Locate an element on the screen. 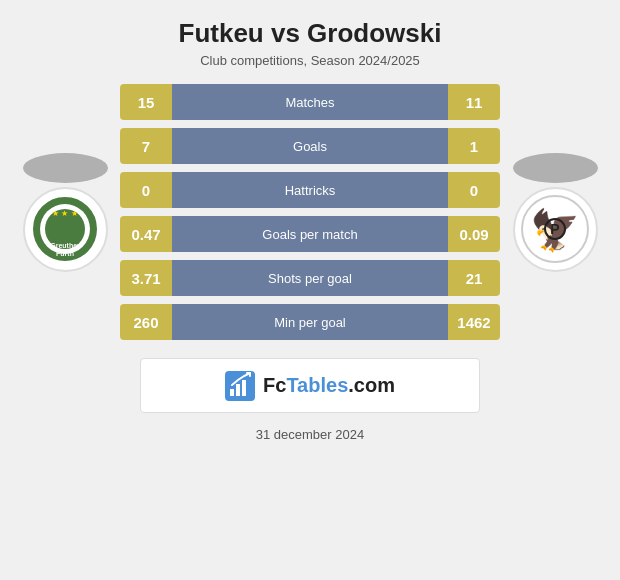 This screenshot has height=580, width=620. stat-left-value: 7 is located at coordinates (146, 146).